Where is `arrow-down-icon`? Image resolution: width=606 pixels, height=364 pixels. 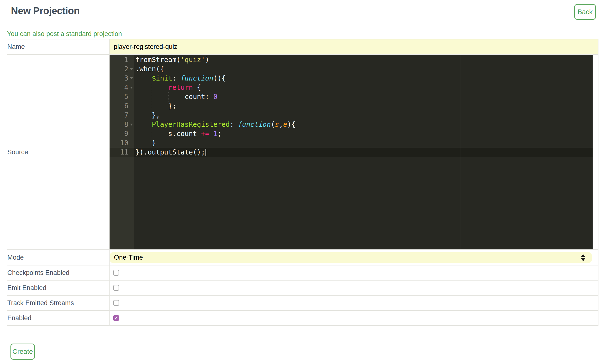
arrow-down-icon is located at coordinates (583, 260).